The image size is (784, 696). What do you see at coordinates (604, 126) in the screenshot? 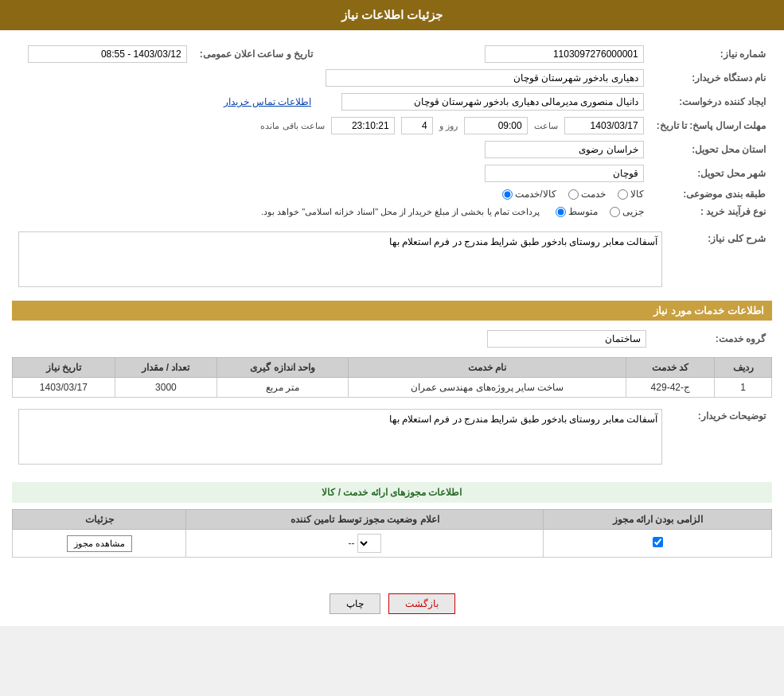
I see `deadline-date-input` at bounding box center [604, 126].